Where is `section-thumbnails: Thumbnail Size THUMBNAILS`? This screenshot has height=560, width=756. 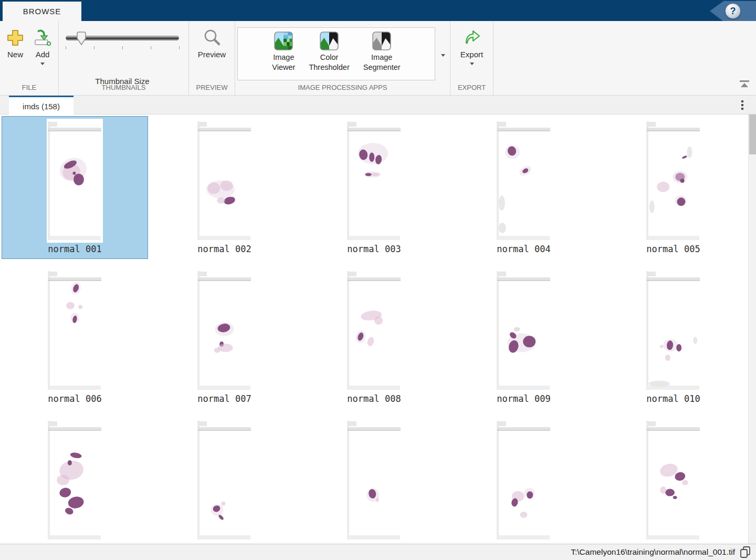
section-thumbnails: Thumbnail Size THUMBNAILS is located at coordinates (124, 58).